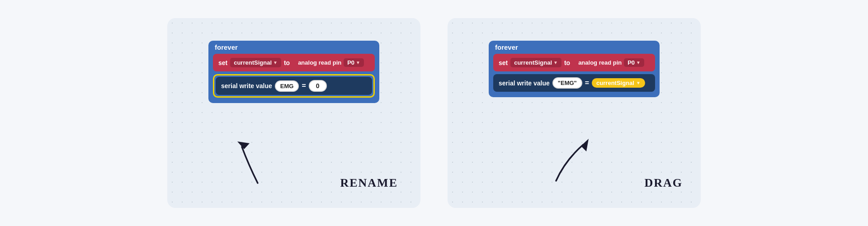  I want to click on set-block-left: set currentSignal ▼ to analog read pin P…, so click(294, 62).